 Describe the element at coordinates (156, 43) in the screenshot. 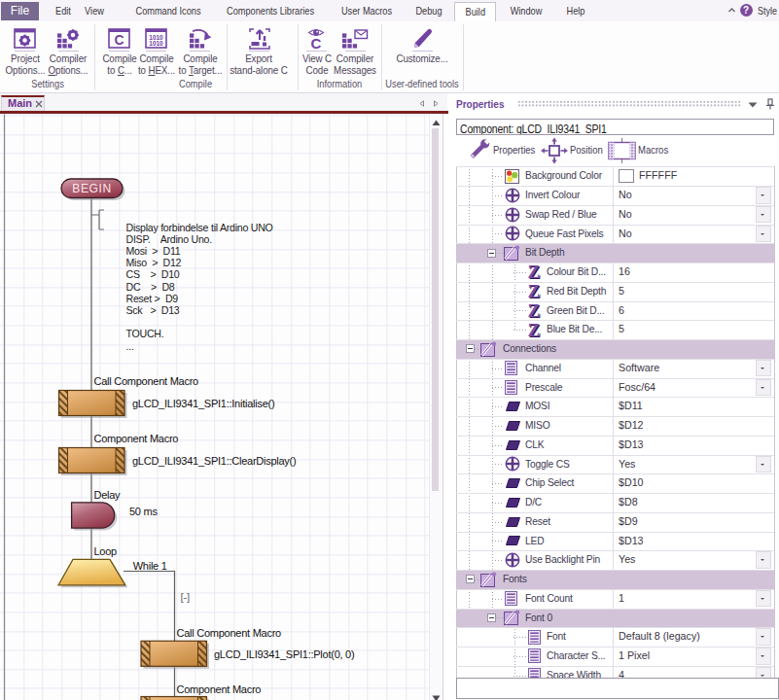

I see `svg-text: 1010` at that location.